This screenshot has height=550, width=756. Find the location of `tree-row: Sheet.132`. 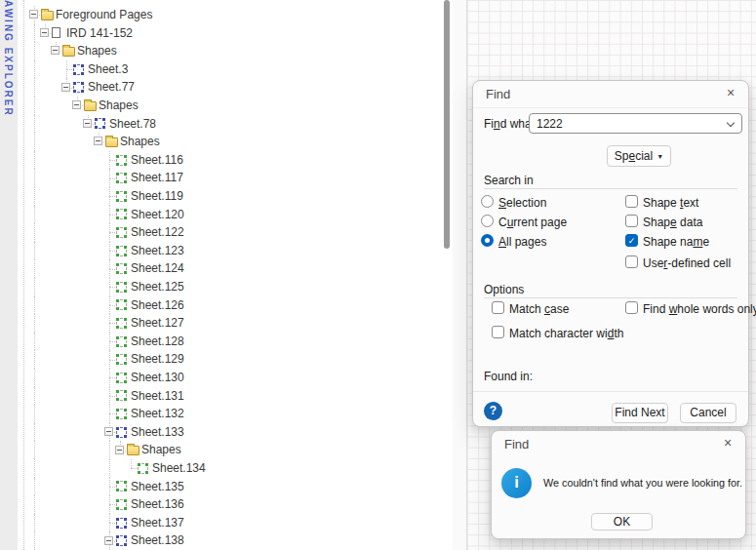

tree-row: Sheet.132 is located at coordinates (235, 413).